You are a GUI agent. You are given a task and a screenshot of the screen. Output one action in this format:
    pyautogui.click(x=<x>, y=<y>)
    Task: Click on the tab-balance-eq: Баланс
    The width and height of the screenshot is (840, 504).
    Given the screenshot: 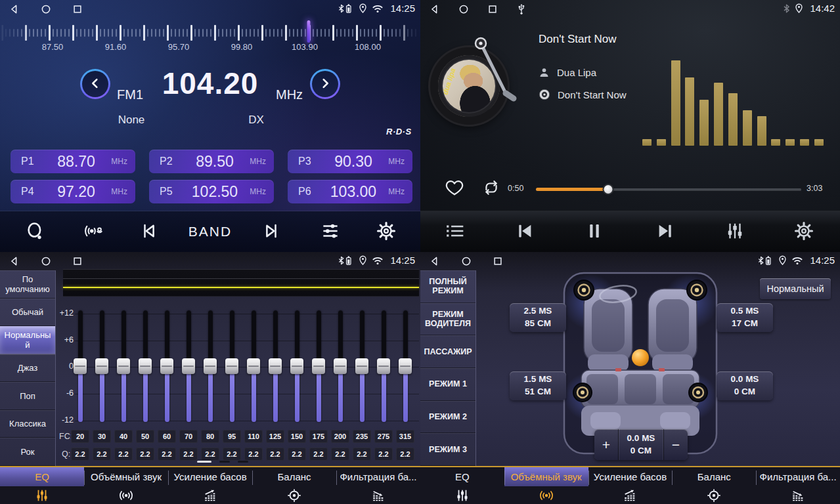 What is the action you would take?
    pyautogui.click(x=294, y=486)
    